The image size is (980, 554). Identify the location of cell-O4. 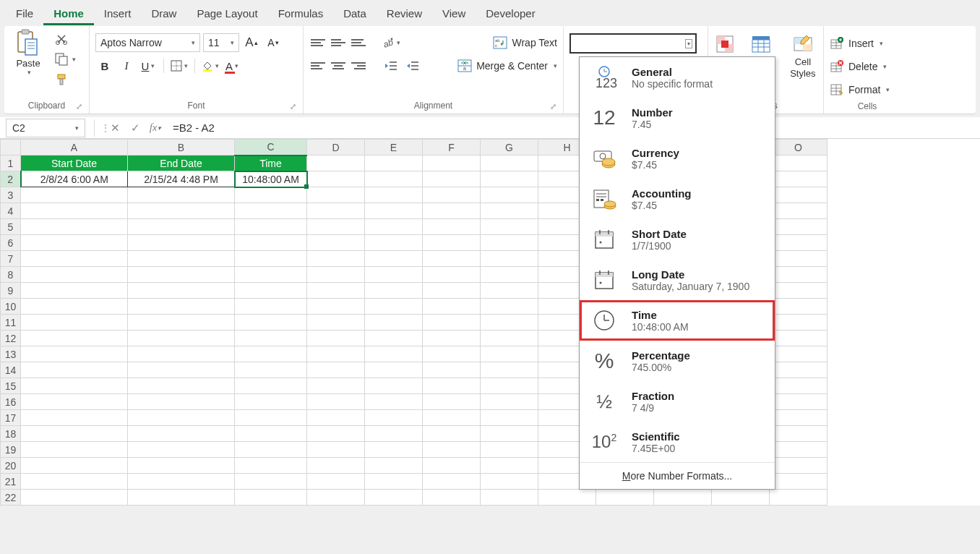
(799, 211).